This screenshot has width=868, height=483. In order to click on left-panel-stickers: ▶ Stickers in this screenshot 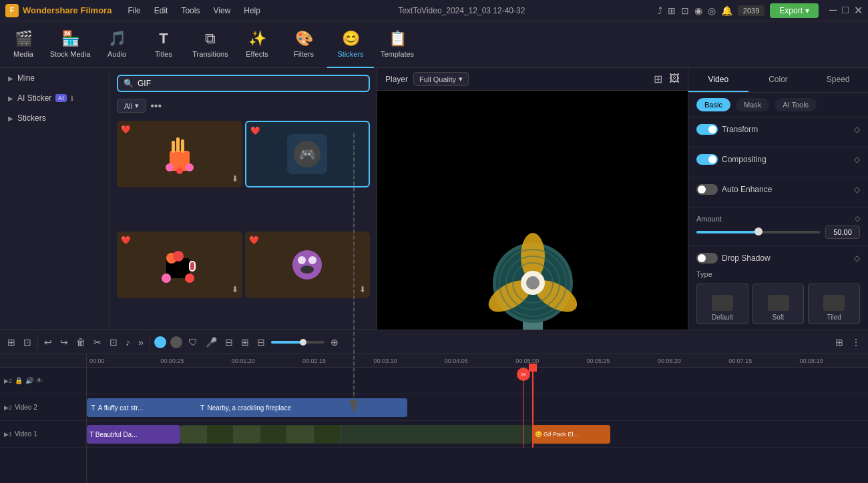, I will do `click(55, 118)`.